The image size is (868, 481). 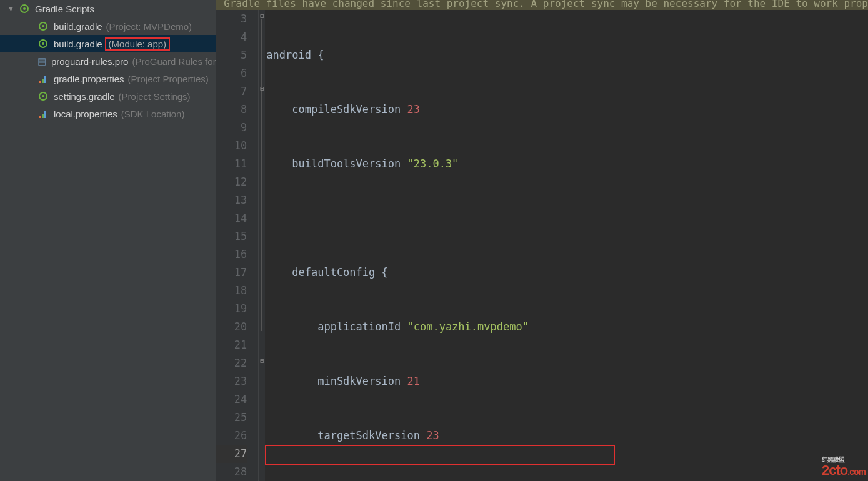 I want to click on line-number-gutter: 3456789101112131415161718192021222324252…, so click(x=237, y=245).